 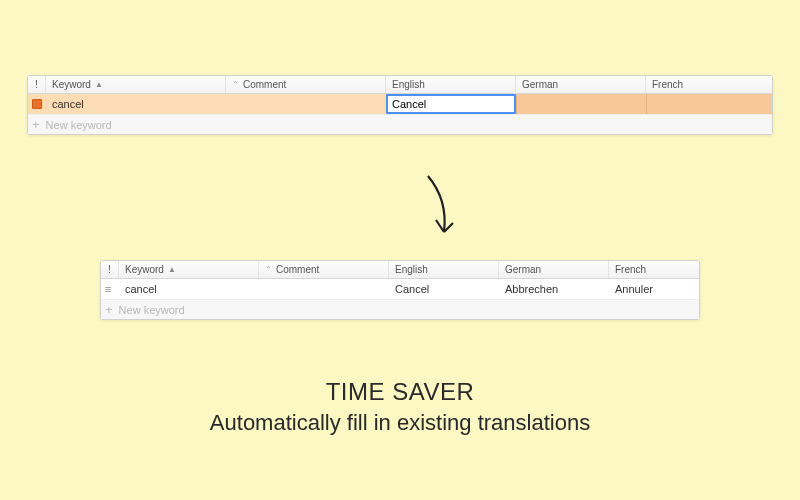 I want to click on arrow-down-icon, so click(x=440, y=210).